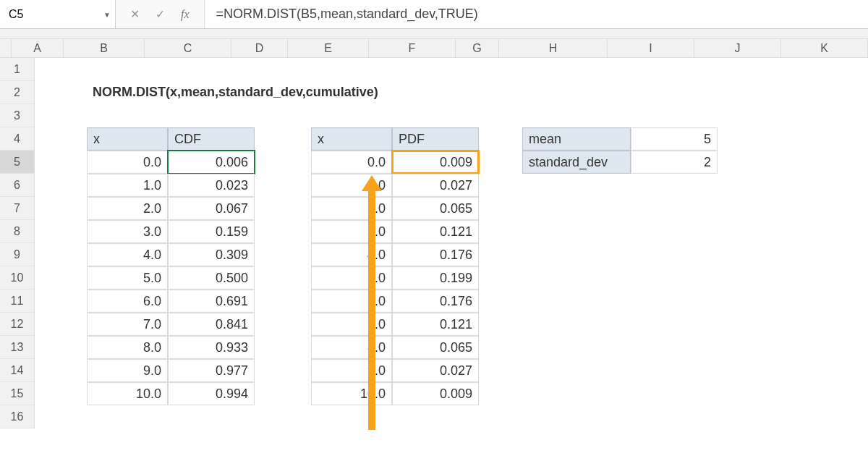  I want to click on cell-H10, so click(576, 278).